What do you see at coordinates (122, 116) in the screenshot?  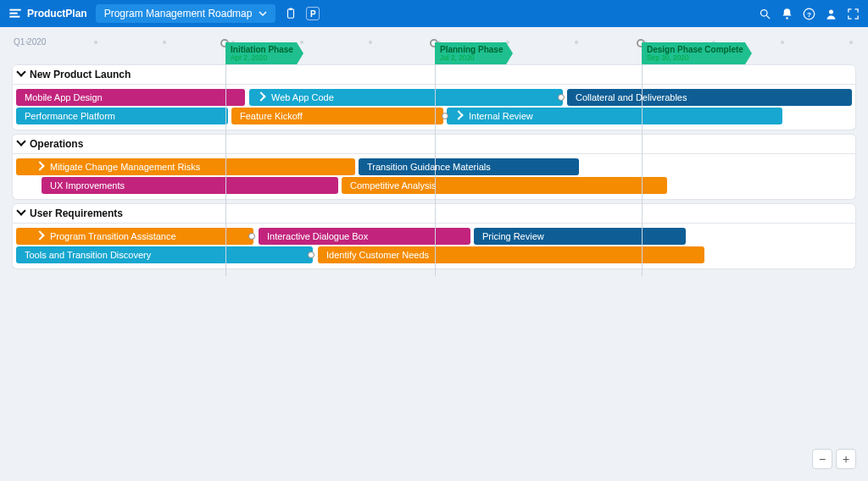 I see `roadmap-bar: Performance Platform` at bounding box center [122, 116].